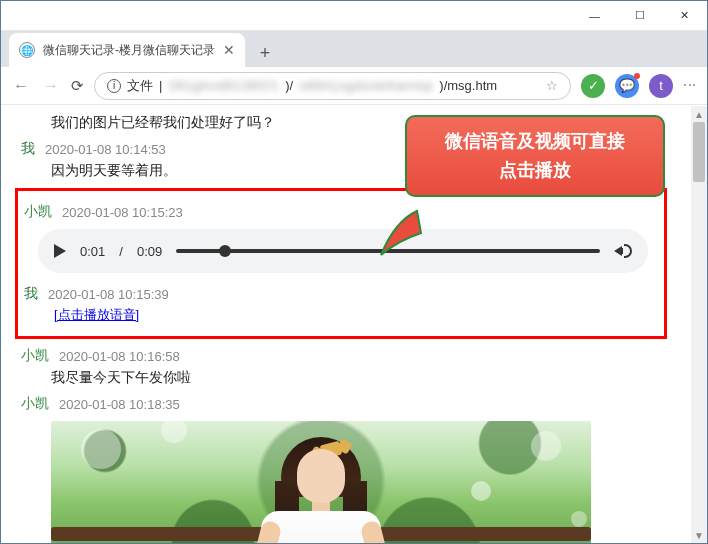 The image size is (708, 544). Describe the element at coordinates (535, 170) in the screenshot. I see `callout-line: 点击播放` at that location.